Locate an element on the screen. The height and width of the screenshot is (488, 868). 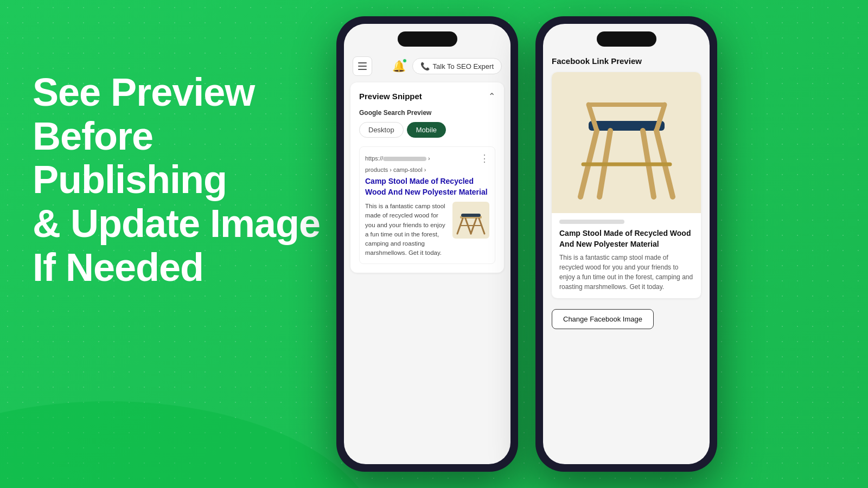
chevron-up-icon: ⌃ is located at coordinates (492, 97).